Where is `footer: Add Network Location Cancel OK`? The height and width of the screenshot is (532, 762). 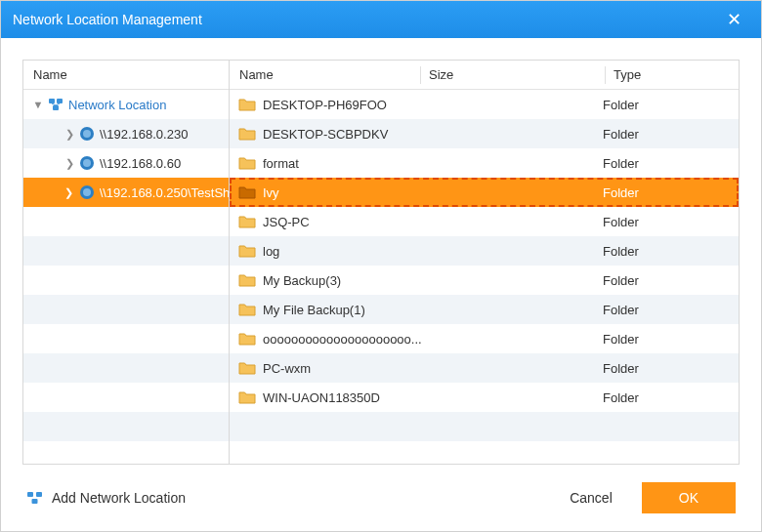 footer: Add Network Location Cancel OK is located at coordinates (381, 498).